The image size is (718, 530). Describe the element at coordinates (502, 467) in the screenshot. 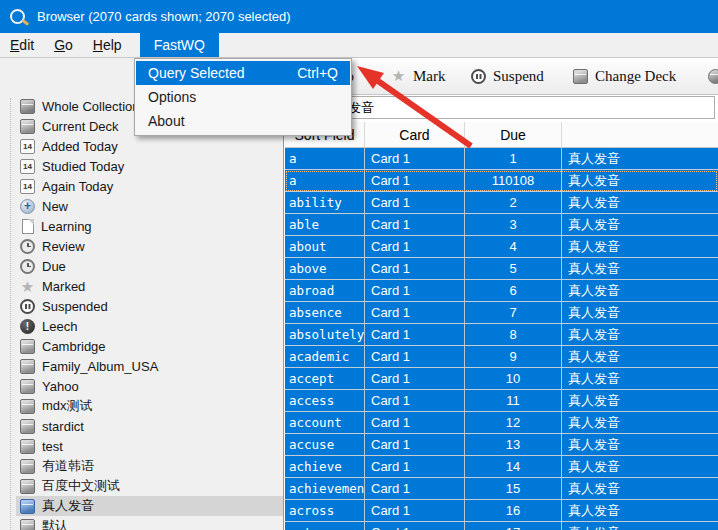

I see `table-row: achieveCard 114真人发音` at that location.